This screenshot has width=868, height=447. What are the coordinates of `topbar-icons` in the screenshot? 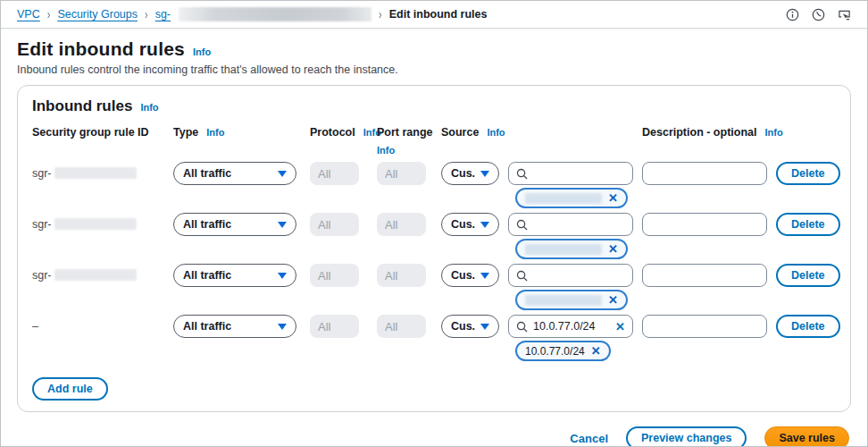 It's located at (818, 14).